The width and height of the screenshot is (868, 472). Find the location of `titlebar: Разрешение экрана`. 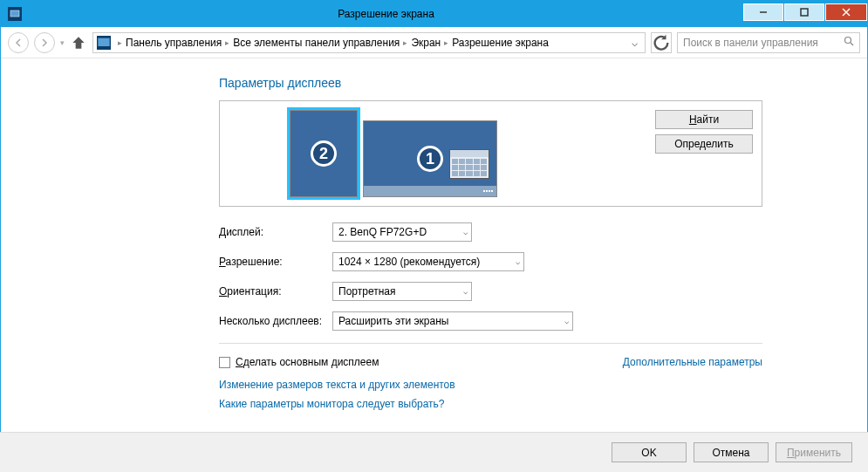

titlebar: Разрешение экрана is located at coordinates (434, 14).